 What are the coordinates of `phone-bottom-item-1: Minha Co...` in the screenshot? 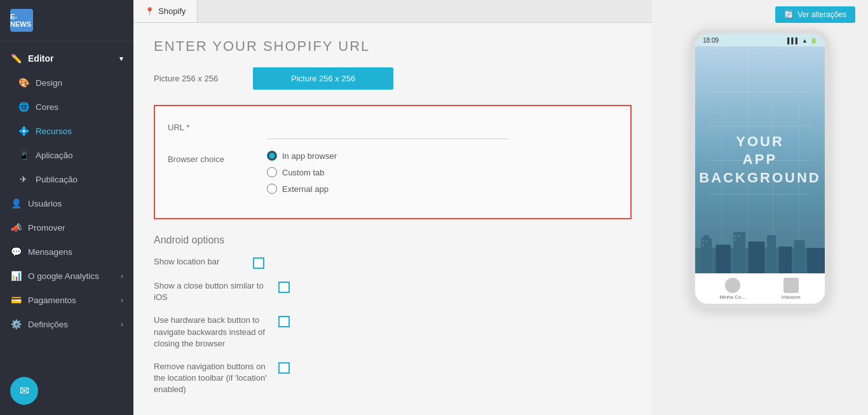 It's located at (732, 289).